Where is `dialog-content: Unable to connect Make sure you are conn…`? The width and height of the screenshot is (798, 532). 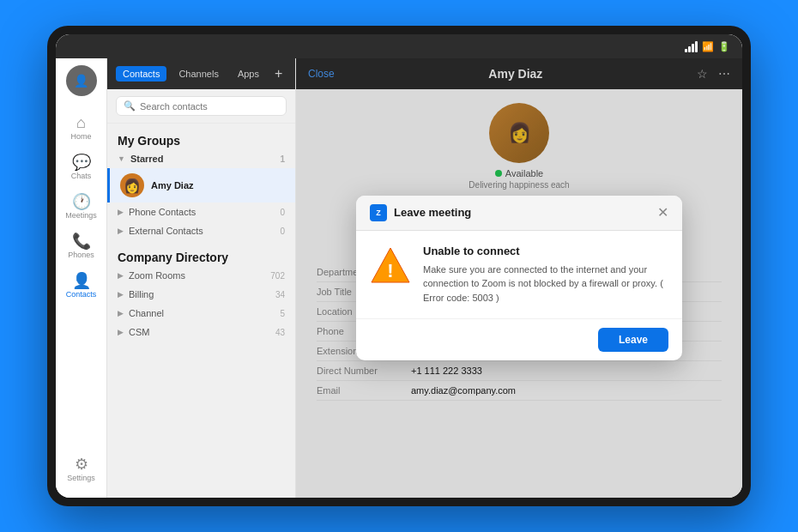
dialog-content: Unable to connect Make sure you are conn… is located at coordinates (546, 275).